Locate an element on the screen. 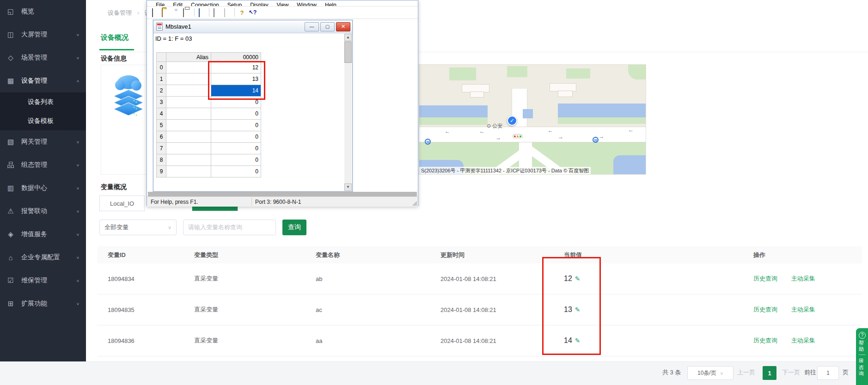 The height and width of the screenshot is (385, 868). connection-setup-icon is located at coordinates (214, 13).